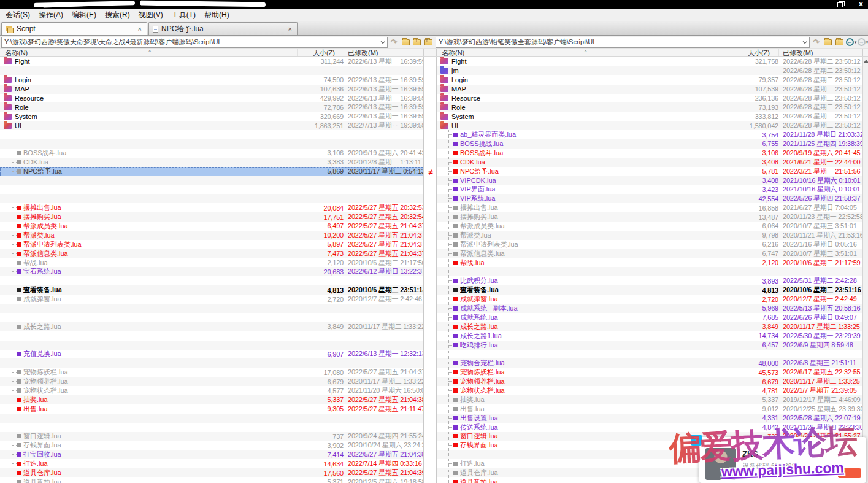  What do you see at coordinates (74, 28) in the screenshot?
I see `tab-script: Script ×` at bounding box center [74, 28].